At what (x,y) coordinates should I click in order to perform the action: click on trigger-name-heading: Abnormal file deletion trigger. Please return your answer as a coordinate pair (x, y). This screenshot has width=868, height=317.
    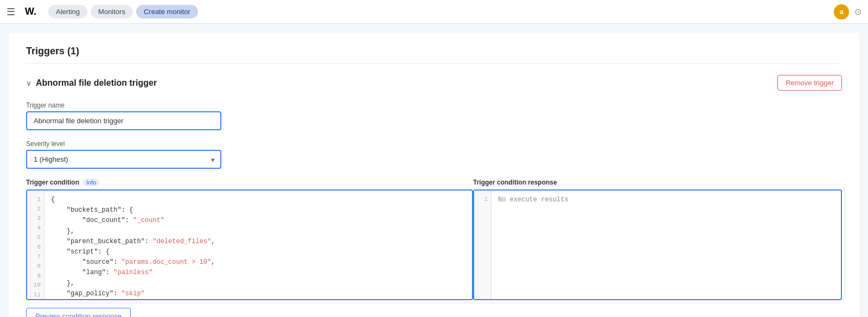
    Looking at the image, I should click on (97, 83).